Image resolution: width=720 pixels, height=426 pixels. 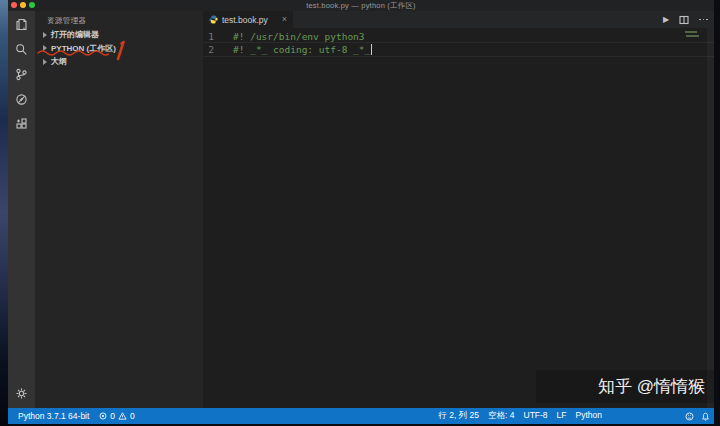 I want to click on sidebar-item-label: 打开的编辑器, so click(x=75, y=34).